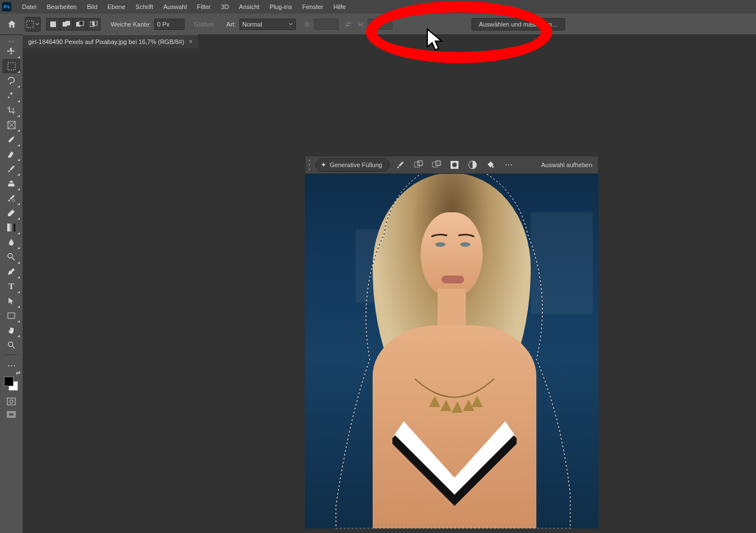  Describe the element at coordinates (131, 24) in the screenshot. I see `feather-label: Weiche Kante:` at that location.